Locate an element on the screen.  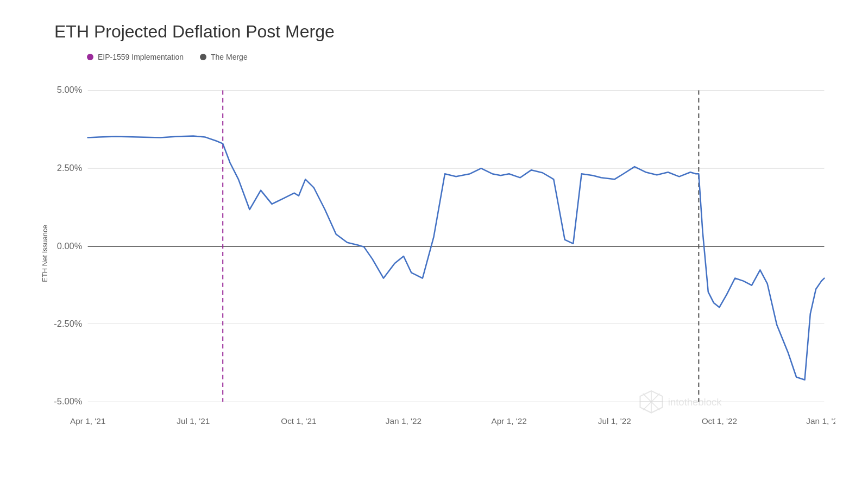
svg-text: Jul 1, '21 is located at coordinates (193, 421).